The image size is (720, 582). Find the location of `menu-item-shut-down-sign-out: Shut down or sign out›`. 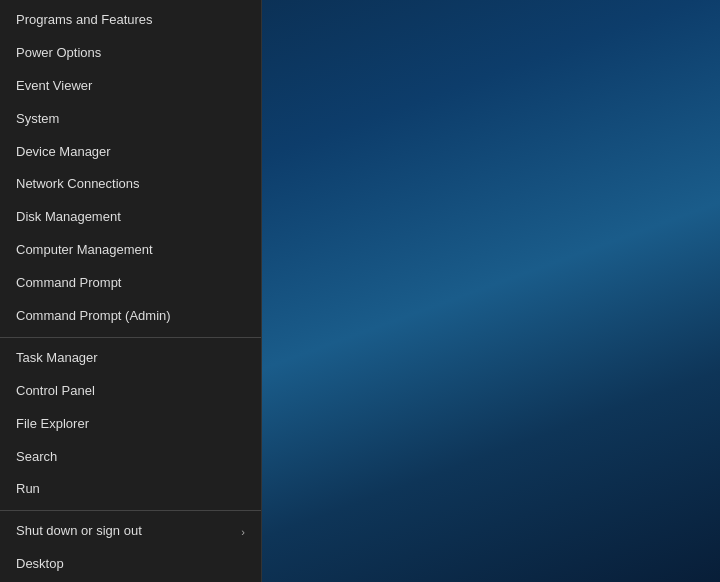

menu-item-shut-down-sign-out: Shut down or sign out› is located at coordinates (130, 532).